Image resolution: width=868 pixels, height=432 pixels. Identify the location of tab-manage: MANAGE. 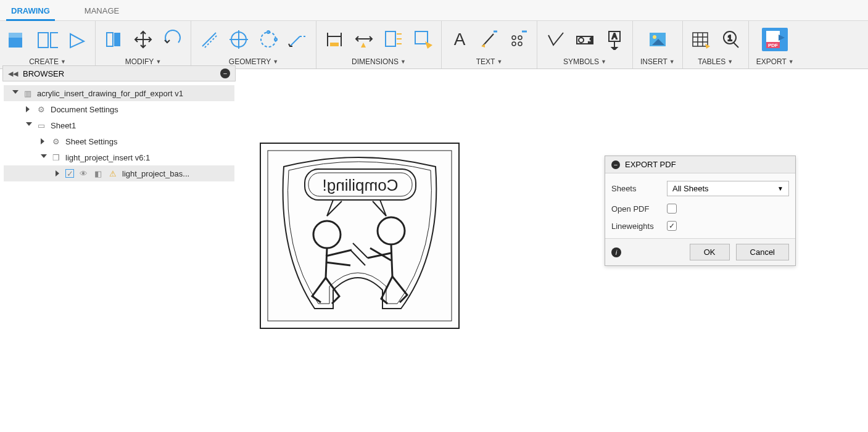
(102, 11).